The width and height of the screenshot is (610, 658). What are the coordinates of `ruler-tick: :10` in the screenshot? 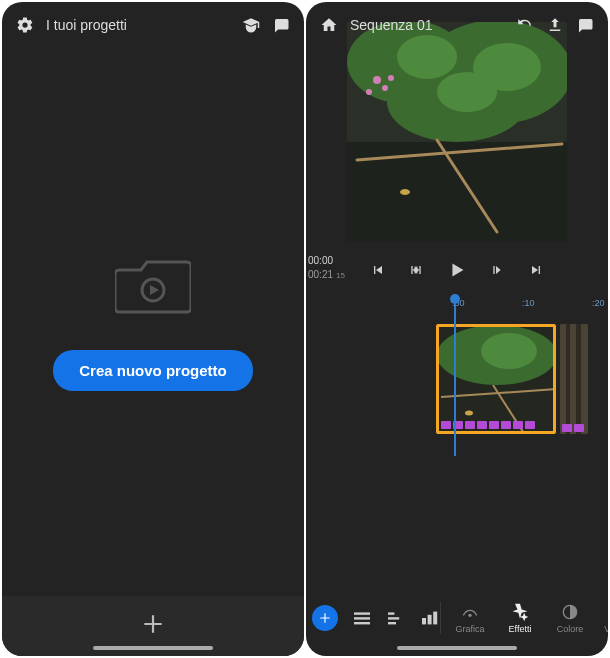 It's located at (528, 303).